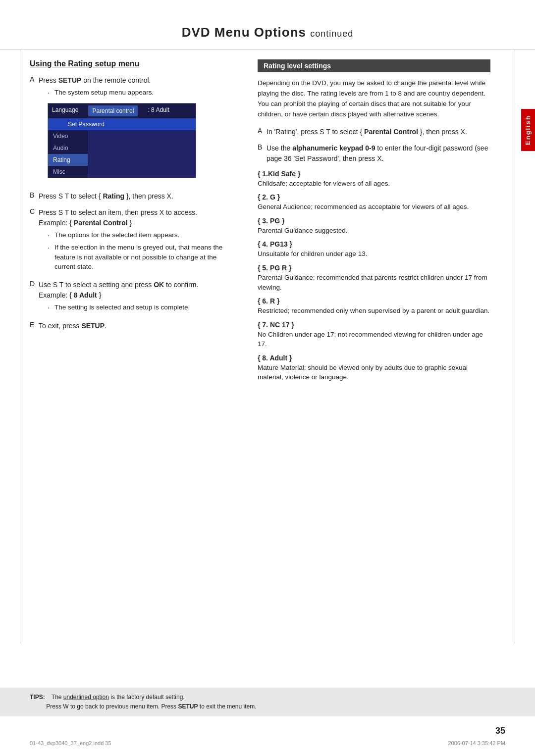 This screenshot has width=535, height=756. I want to click on alphanumeric-bold: alphanumeric keypad 0-9, so click(334, 148).